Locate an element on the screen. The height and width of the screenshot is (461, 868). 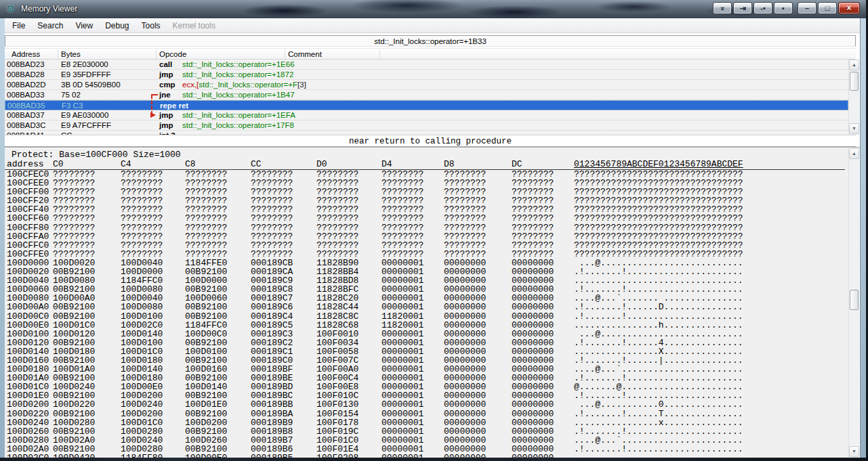
memory-row: 100CFF60????????????????????????????????… is located at coordinates (427, 218).